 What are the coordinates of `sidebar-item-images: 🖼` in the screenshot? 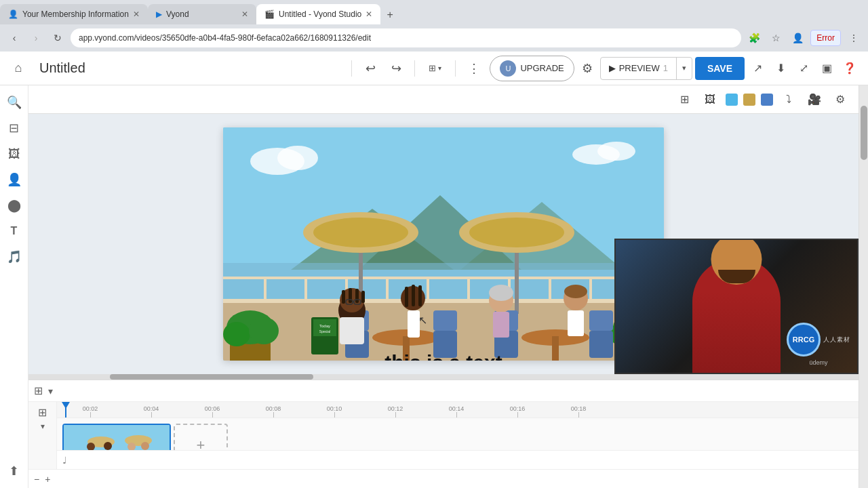 It's located at (14, 154).